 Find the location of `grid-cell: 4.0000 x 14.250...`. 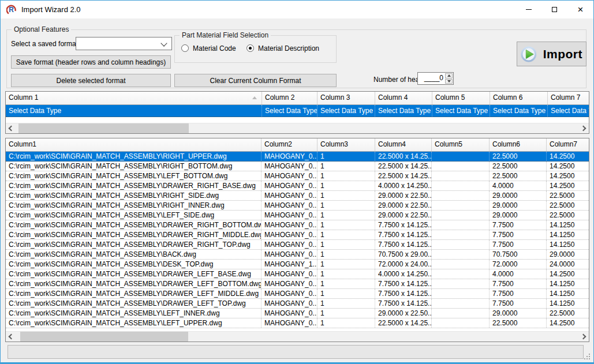

grid-cell: 4.0000 x 14.250... is located at coordinates (404, 274).